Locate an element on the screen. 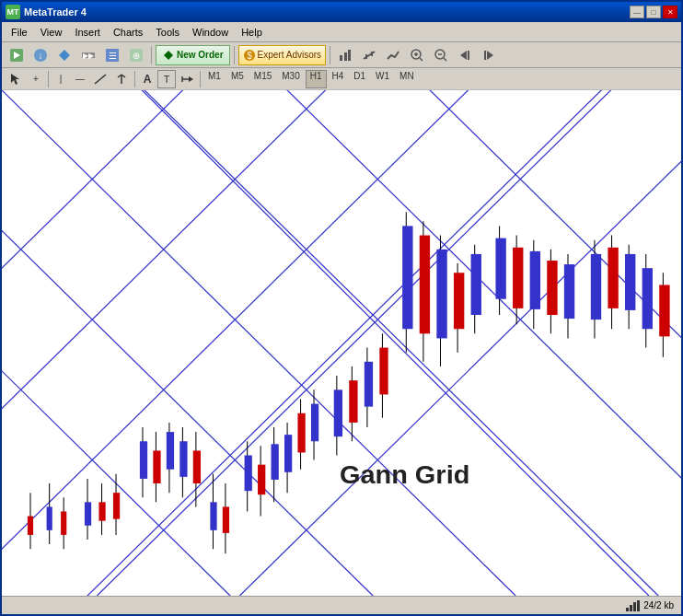 This screenshot has height=616, width=683. toolbar-drawing: + | — A T M1 M5 M15 M30 H1 H4 D1 W1 MN is located at coordinates (342, 79).